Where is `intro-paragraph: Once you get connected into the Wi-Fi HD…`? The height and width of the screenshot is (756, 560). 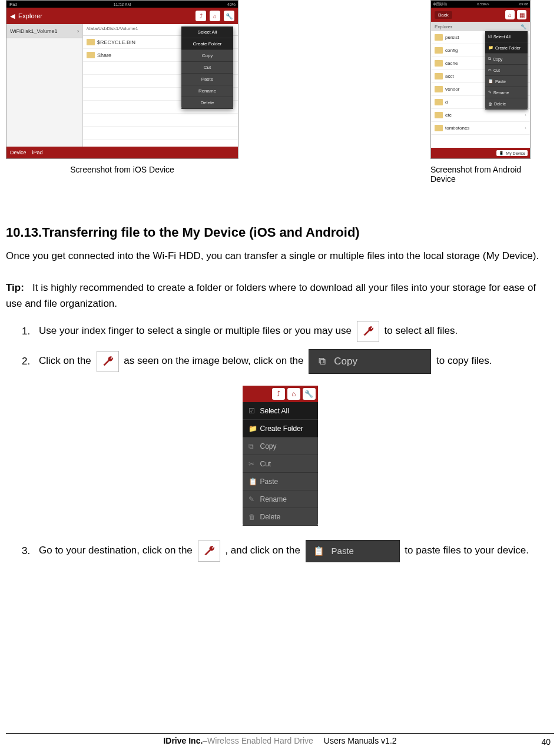 intro-paragraph: Once you get connected into the Wi-Fi HD… is located at coordinates (280, 256).